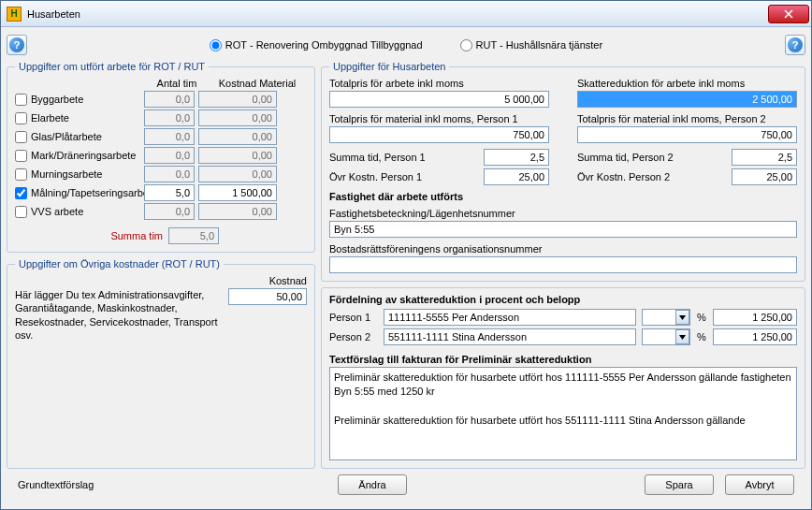  What do you see at coordinates (268, 297) in the screenshot?
I see `other-cost-input` at bounding box center [268, 297].